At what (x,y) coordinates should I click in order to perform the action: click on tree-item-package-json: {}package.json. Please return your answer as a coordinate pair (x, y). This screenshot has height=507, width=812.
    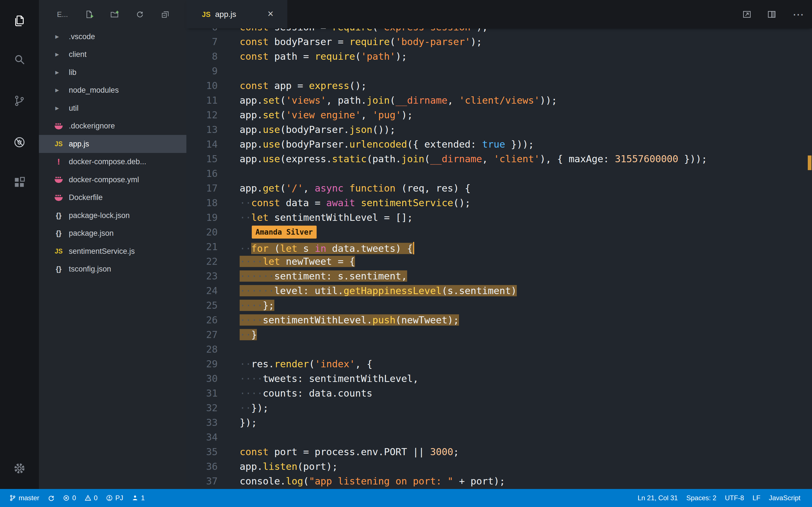
    Looking at the image, I should click on (113, 233).